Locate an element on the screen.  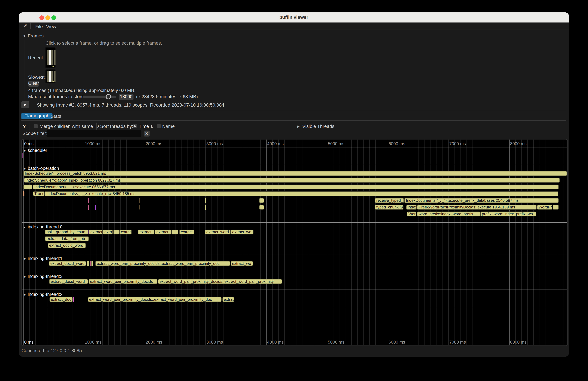
help-button: ? is located at coordinates (24, 127).